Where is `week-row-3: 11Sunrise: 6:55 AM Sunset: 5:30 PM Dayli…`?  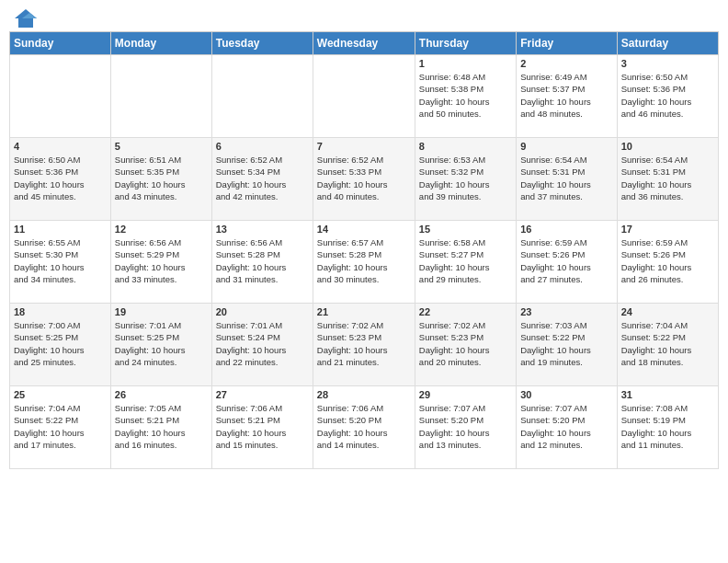 week-row-3: 11Sunrise: 6:55 AM Sunset: 5:30 PM Dayli… is located at coordinates (364, 262).